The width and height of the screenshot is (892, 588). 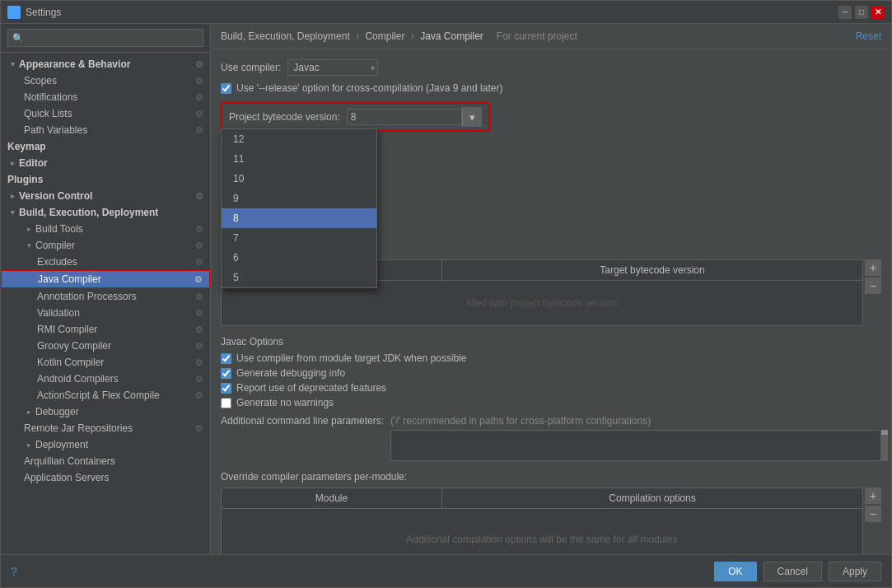 I want to click on sidebar-item-build-execution-deployment: ▾ Build, Execution, Deployment, so click(x=105, y=212).